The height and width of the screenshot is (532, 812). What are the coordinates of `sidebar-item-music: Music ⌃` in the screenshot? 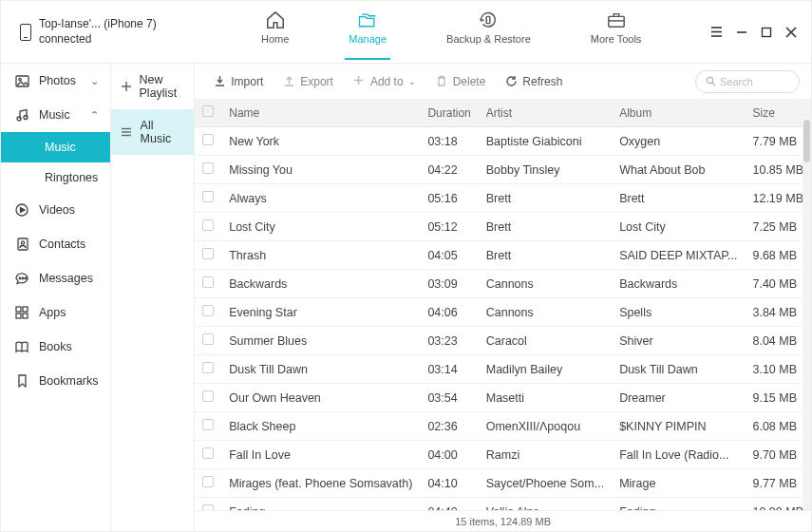 It's located at (55, 115).